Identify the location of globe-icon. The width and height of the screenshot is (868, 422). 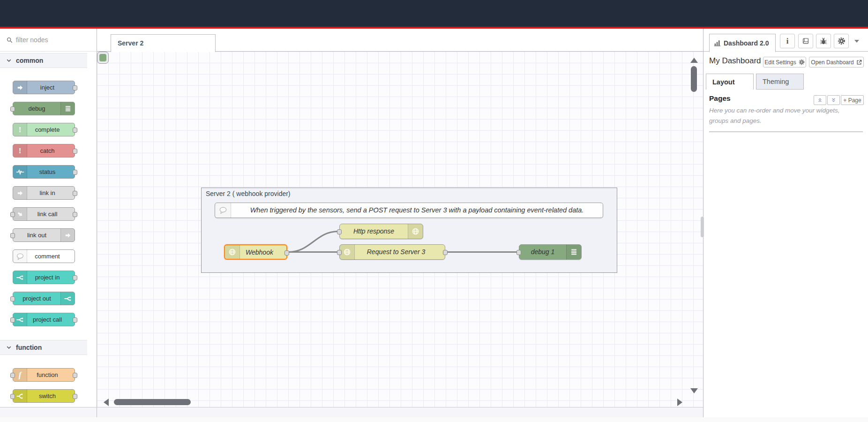
(415, 232).